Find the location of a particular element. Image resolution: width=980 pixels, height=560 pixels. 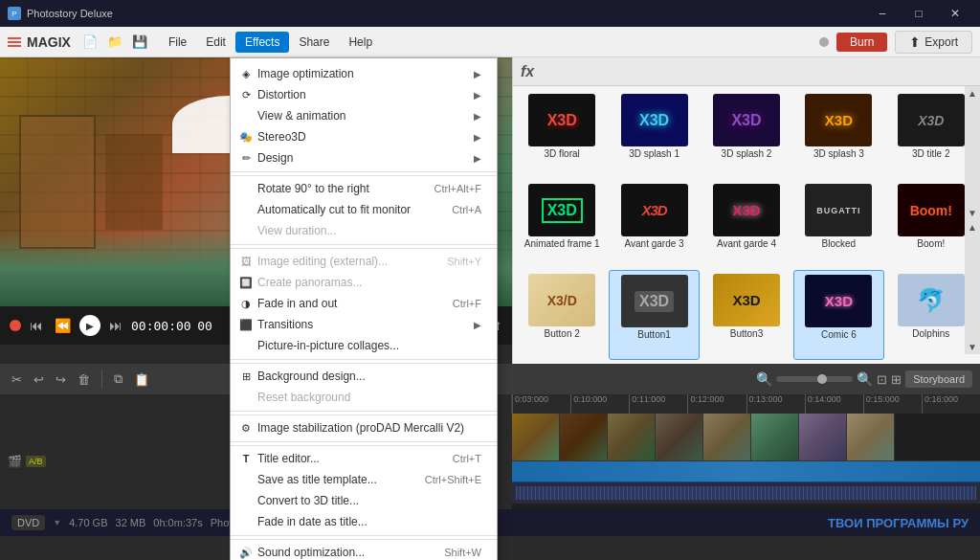

video-icon: 🎬 is located at coordinates (15, 461).